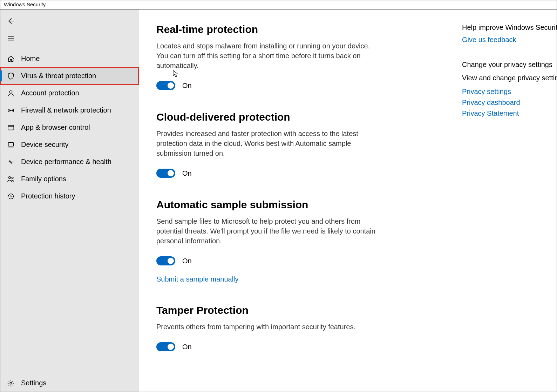 The width and height of the screenshot is (557, 392). Describe the element at coordinates (69, 38) in the screenshot. I see `menu-button` at that location.